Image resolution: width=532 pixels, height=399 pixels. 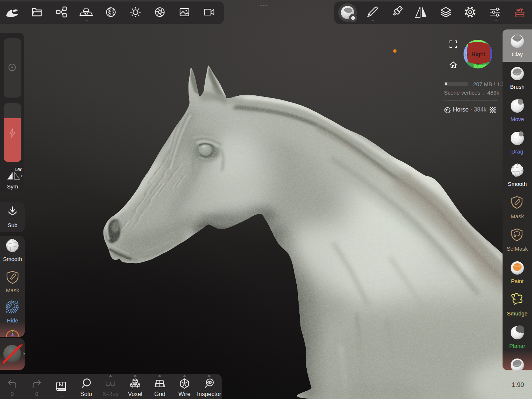 What do you see at coordinates (467, 54) in the screenshot?
I see `svg-text: nt` at bounding box center [467, 54].